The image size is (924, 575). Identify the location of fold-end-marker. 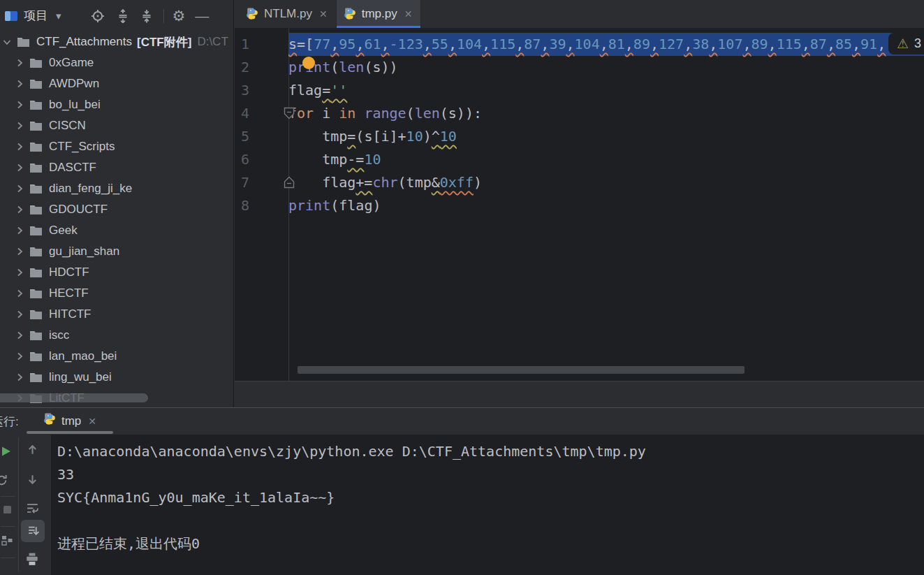
(289, 184).